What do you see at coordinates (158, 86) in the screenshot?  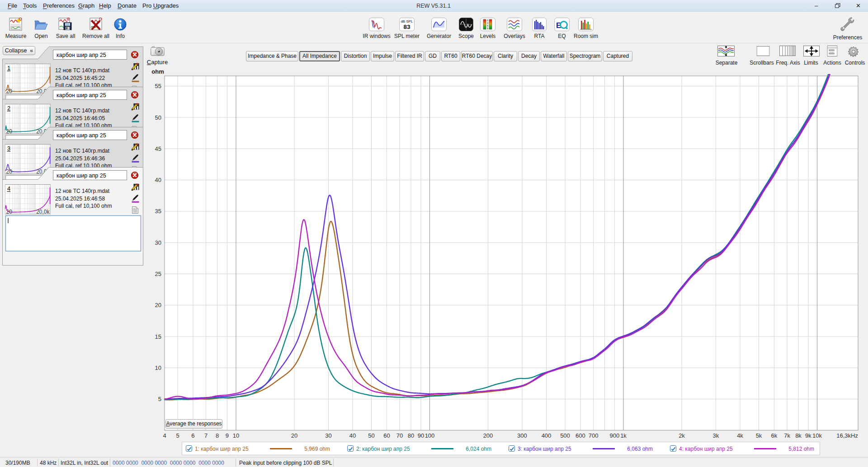 I see `svg-text: 55` at bounding box center [158, 86].